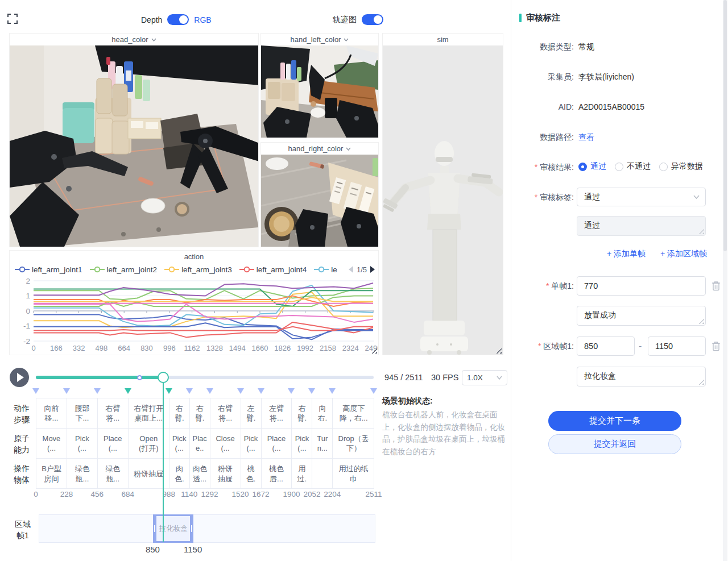 Image resolution: width=728 pixels, height=561 pixels. What do you see at coordinates (681, 167) in the screenshot?
I see `radio-option-异常数据: 异常数据` at bounding box center [681, 167].